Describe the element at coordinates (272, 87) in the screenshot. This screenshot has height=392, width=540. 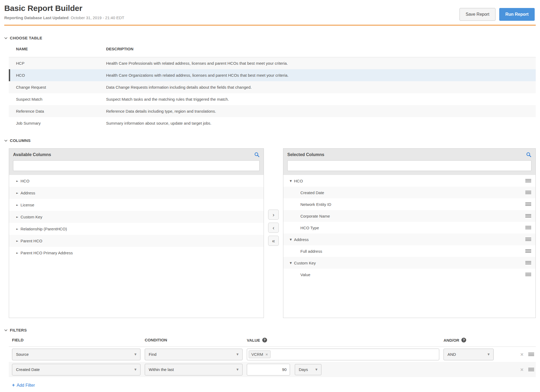
I see `table-row-change-request: Change Request Data Change Requests info…` at that location.